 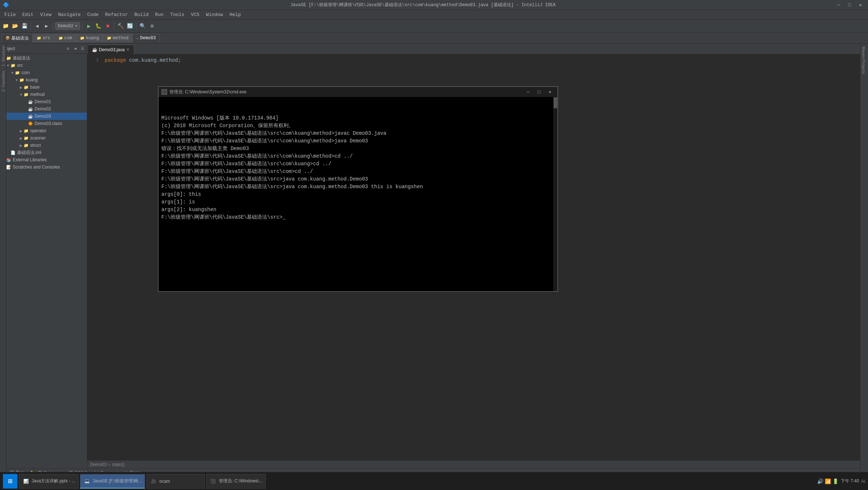 What do you see at coordinates (478, 464) in the screenshot?
I see `editor-breadcrumb: Demo03 ▶ main()` at bounding box center [478, 464].